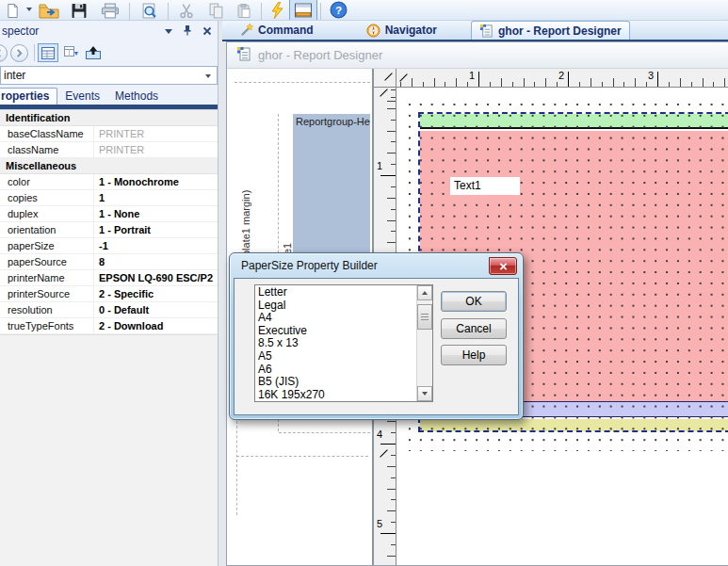 The image size is (728, 566). I want to click on property-value: 2 - Download, so click(156, 326).